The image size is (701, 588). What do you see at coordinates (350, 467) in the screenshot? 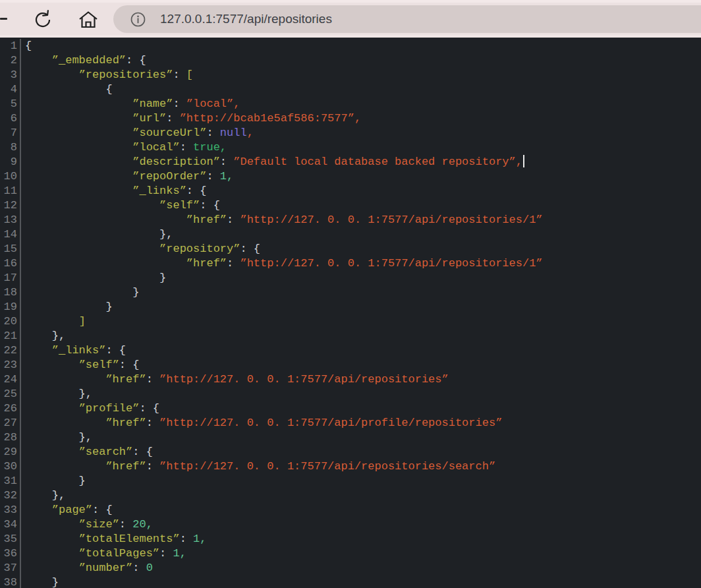
I see `code-line: 30 ”href”: ”http://127. 0. 0. 1:7577/api…` at bounding box center [350, 467].